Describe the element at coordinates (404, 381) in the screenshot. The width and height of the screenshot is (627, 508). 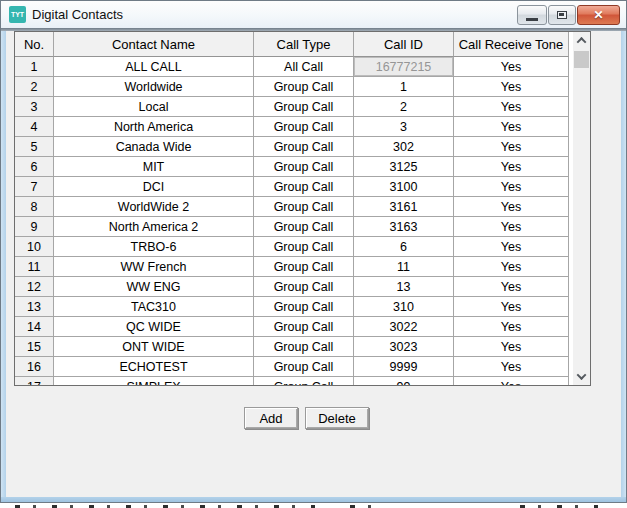
I see `cell-call-id: 99` at that location.